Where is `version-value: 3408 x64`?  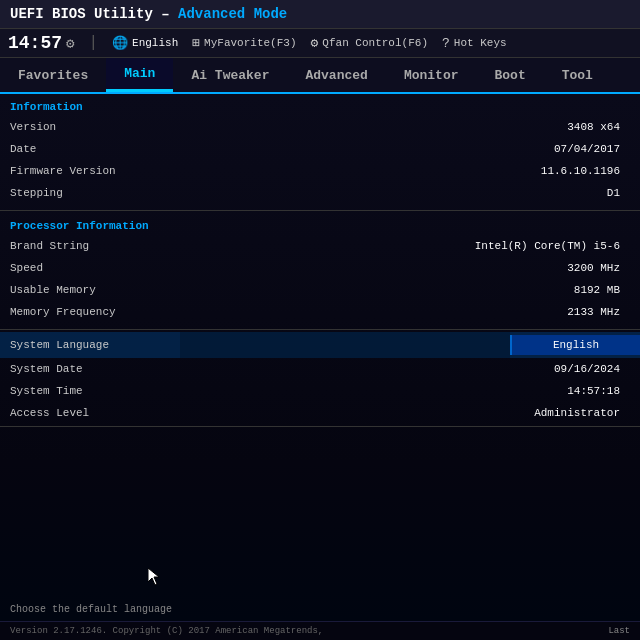
version-value: 3408 x64 is located at coordinates (430, 127).